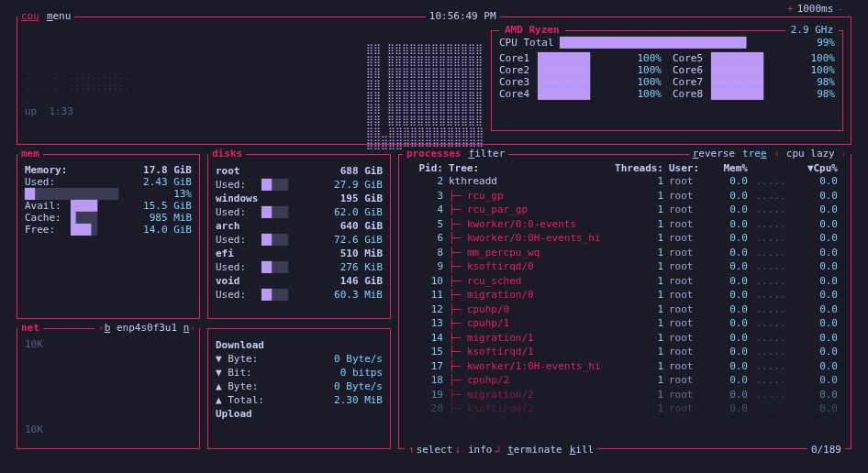  Describe the element at coordinates (811, 154) in the screenshot. I see `sort-mode: ‹ cpu lazy ›` at that location.